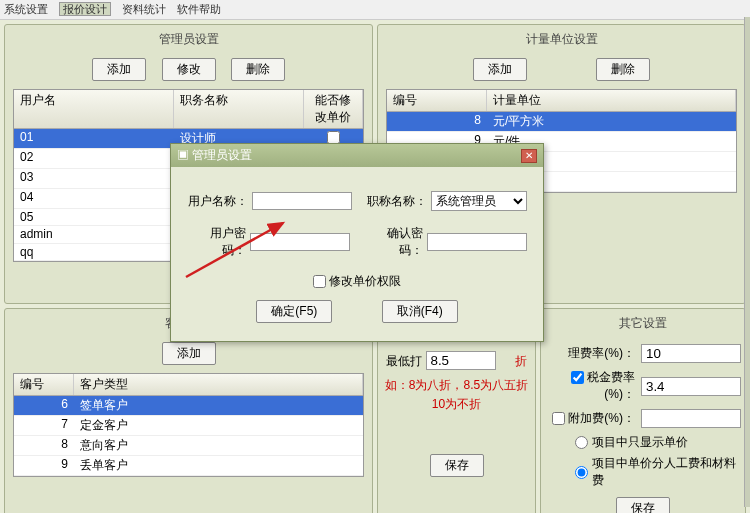  What do you see at coordinates (216, 242) in the screenshot?
I see `dlg-pwd-label: 用户密码：` at bounding box center [216, 242].